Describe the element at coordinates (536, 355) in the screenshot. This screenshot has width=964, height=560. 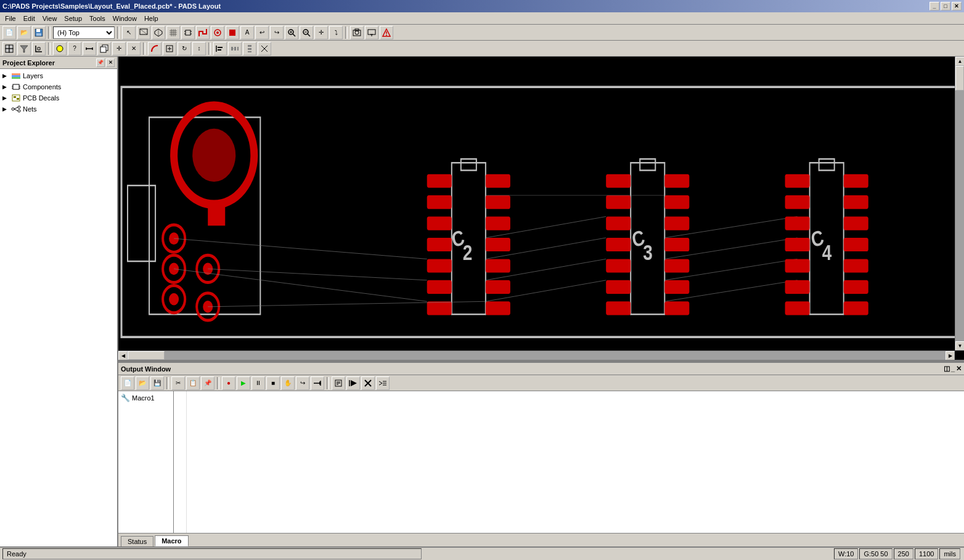
I see `canvas-scrollbar-h: ◀ ▶` at that location.